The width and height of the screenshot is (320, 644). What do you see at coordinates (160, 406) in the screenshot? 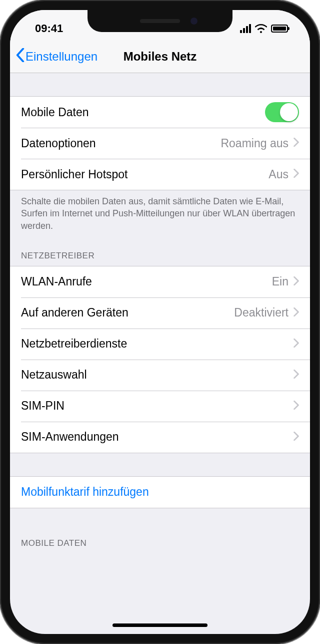
I see `sim-pin-row: SIM-PIN` at bounding box center [160, 406].